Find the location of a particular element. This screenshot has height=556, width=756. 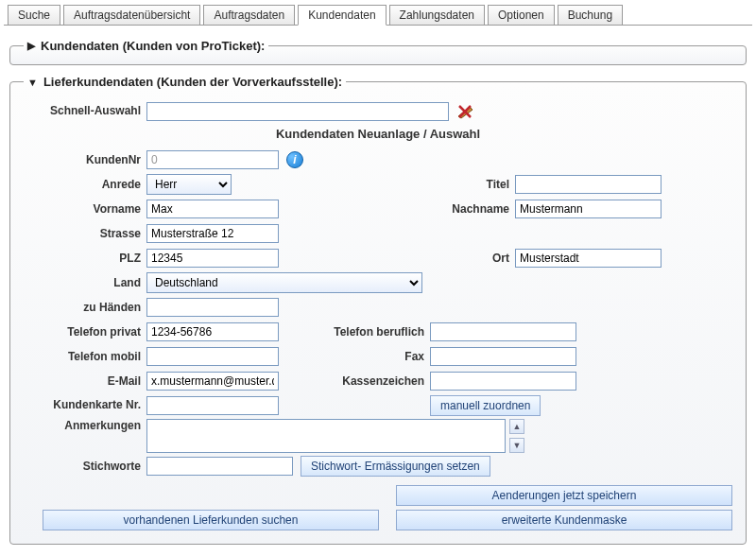

telberuf-input is located at coordinates (503, 332).